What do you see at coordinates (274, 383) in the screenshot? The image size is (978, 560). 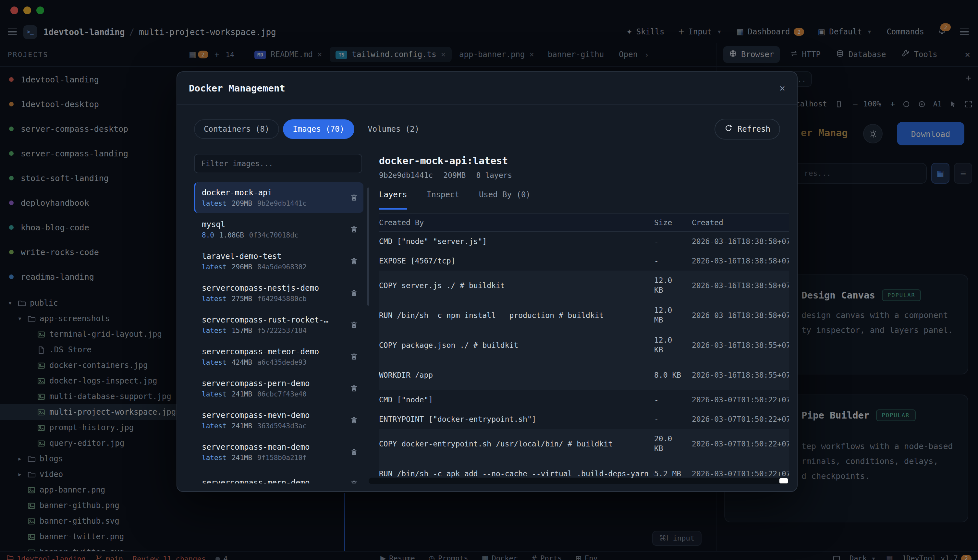 I see `image-name: servercompass-pern-demo` at bounding box center [274, 383].